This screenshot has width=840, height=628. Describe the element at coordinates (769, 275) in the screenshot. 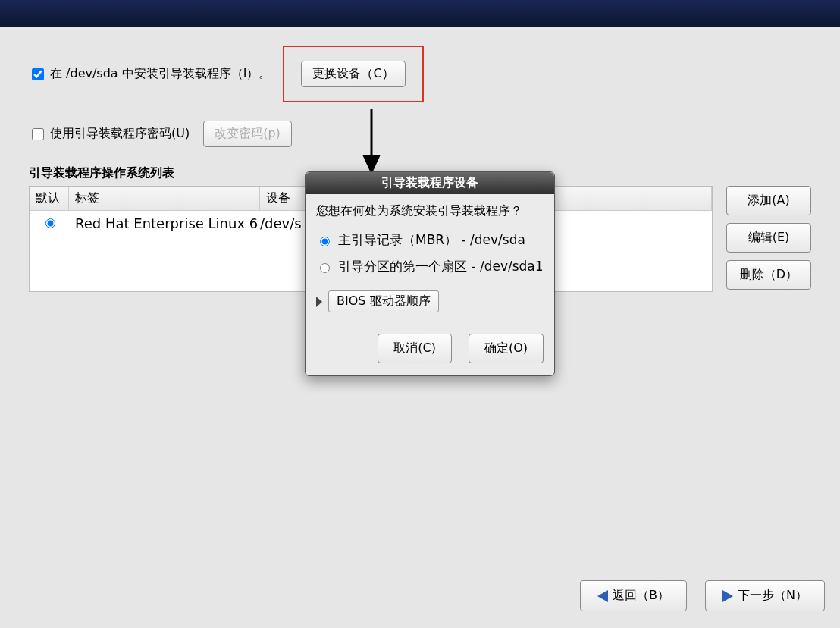

I see `delete-button: 删除（D）` at that location.